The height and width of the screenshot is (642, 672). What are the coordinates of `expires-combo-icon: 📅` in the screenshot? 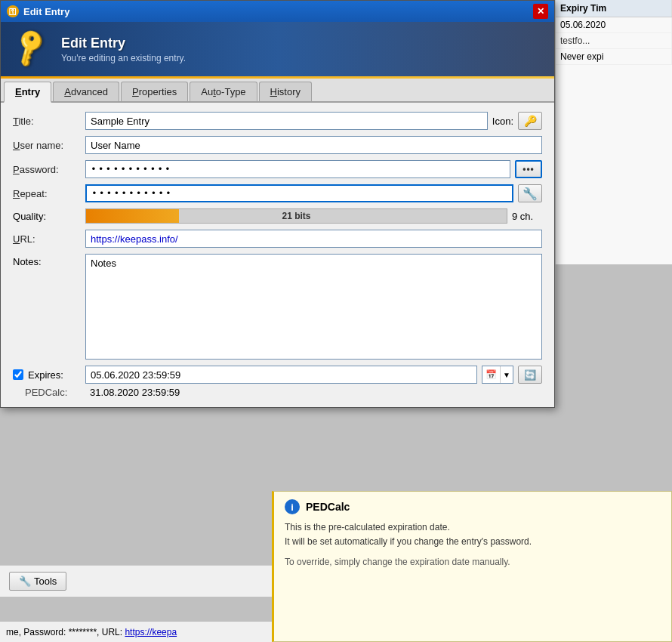 It's located at (491, 375).